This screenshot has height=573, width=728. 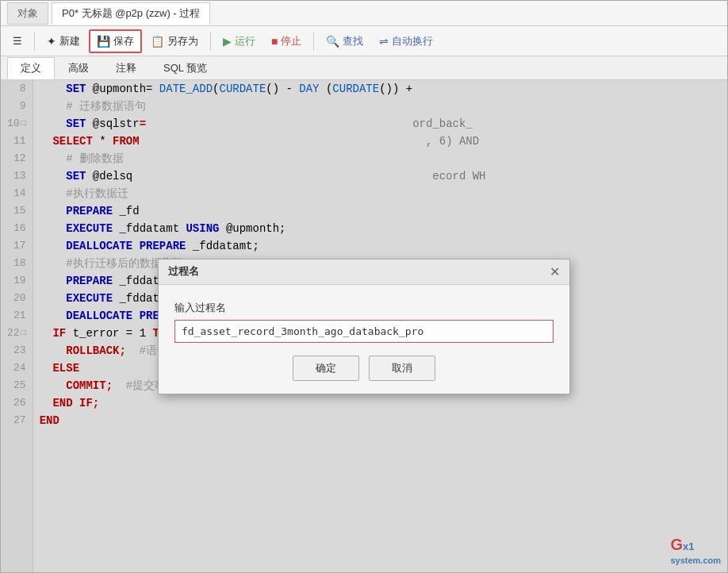 I want to click on save-button: 💾 保存, so click(x=116, y=41).